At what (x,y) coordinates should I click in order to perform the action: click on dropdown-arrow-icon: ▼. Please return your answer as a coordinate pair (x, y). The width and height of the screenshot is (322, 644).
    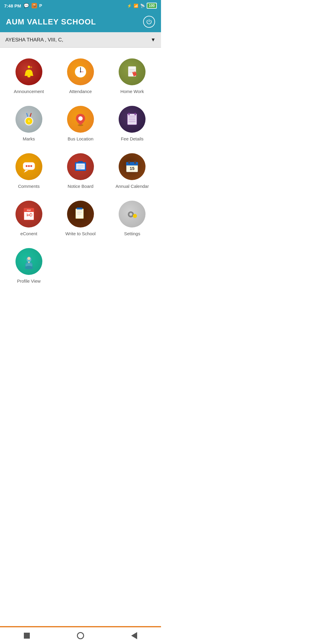
    Looking at the image, I should click on (153, 40).